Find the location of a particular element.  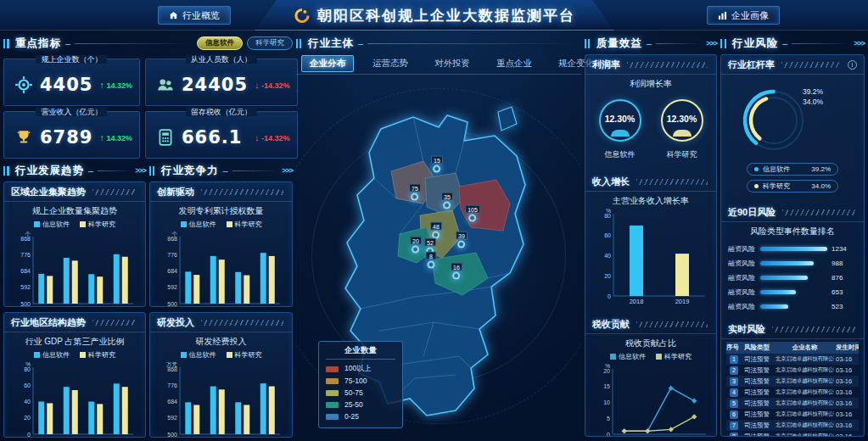

rnd-chart: 信息软件科学研究500592684776868万元201620172018201… is located at coordinates (221, 394).